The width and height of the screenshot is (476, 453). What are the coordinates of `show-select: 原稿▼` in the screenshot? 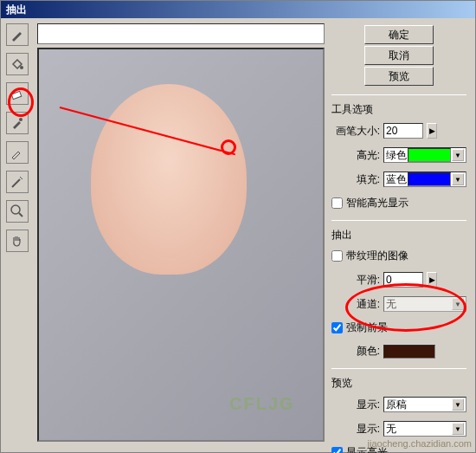 It's located at (425, 404).